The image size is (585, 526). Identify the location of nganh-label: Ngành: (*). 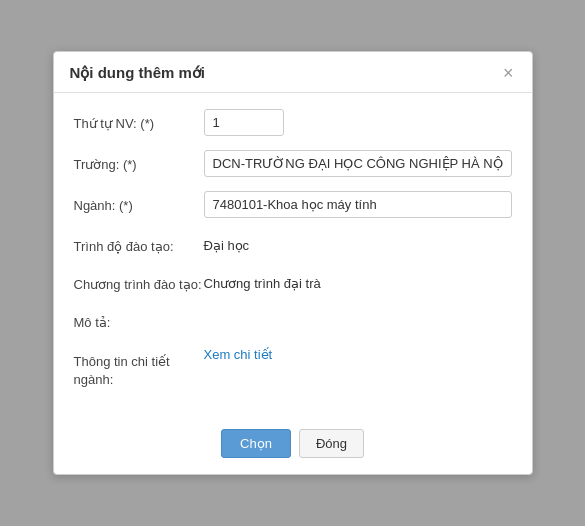
(139, 203).